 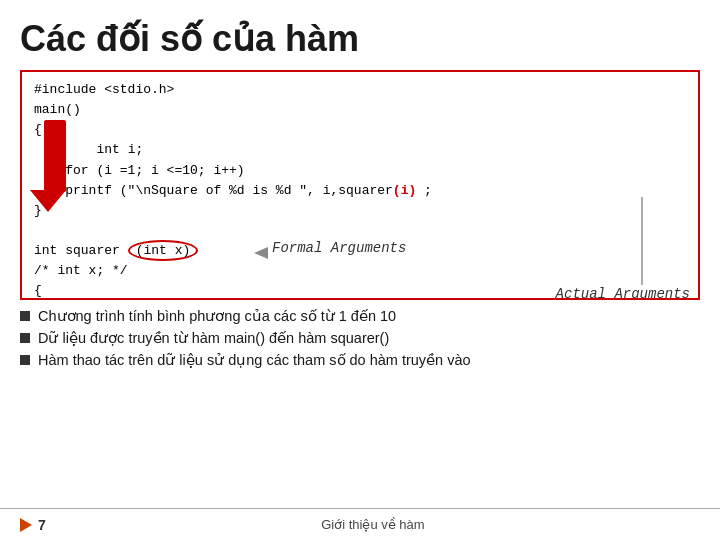 I want to click on page-number: 7, so click(x=42, y=525).